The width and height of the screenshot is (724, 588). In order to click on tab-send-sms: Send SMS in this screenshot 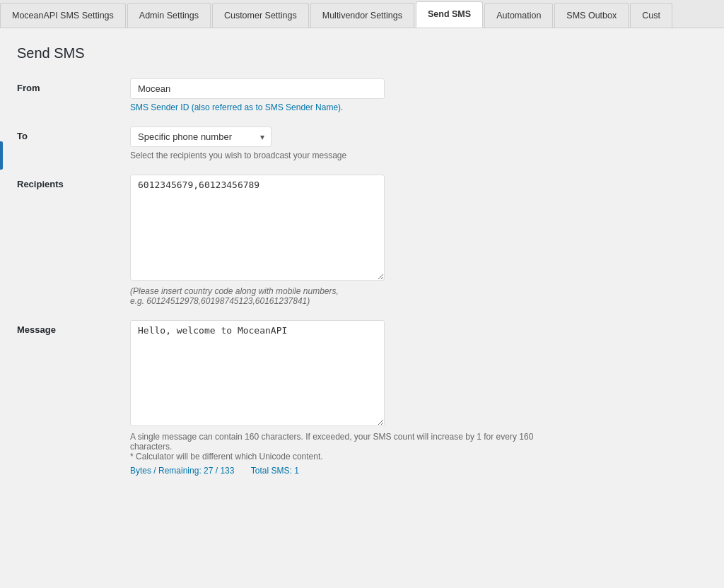, I will do `click(450, 14)`.